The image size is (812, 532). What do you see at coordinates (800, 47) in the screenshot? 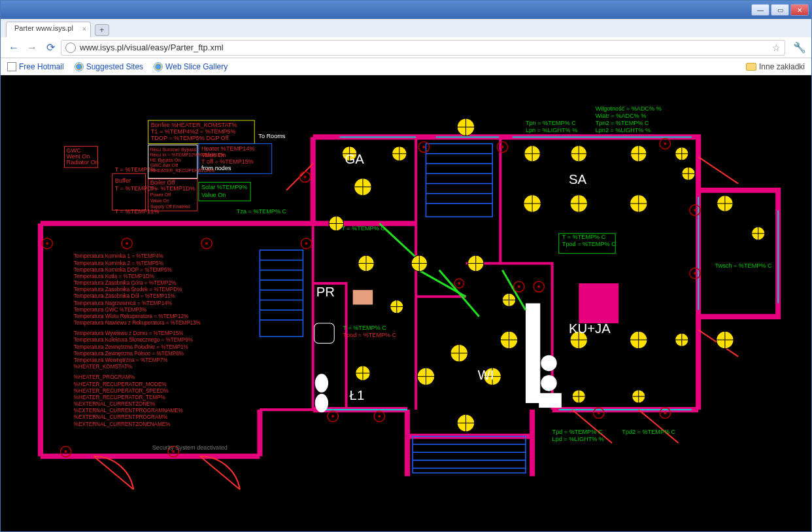
I see `wrench-icon: 🔧` at bounding box center [800, 47].